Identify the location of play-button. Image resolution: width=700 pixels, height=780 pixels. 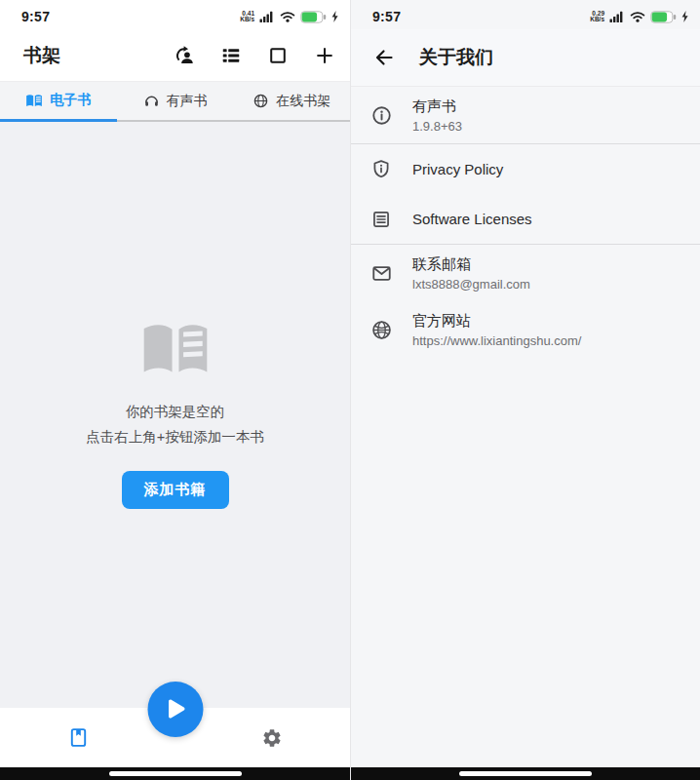
(175, 710).